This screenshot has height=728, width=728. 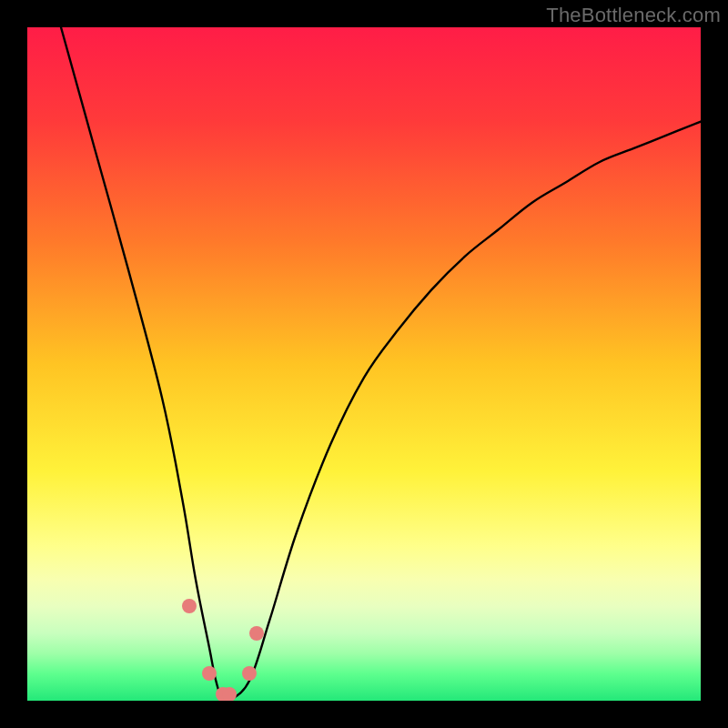 I want to click on watermark-label: TheBottleneck.com, so click(x=633, y=15).